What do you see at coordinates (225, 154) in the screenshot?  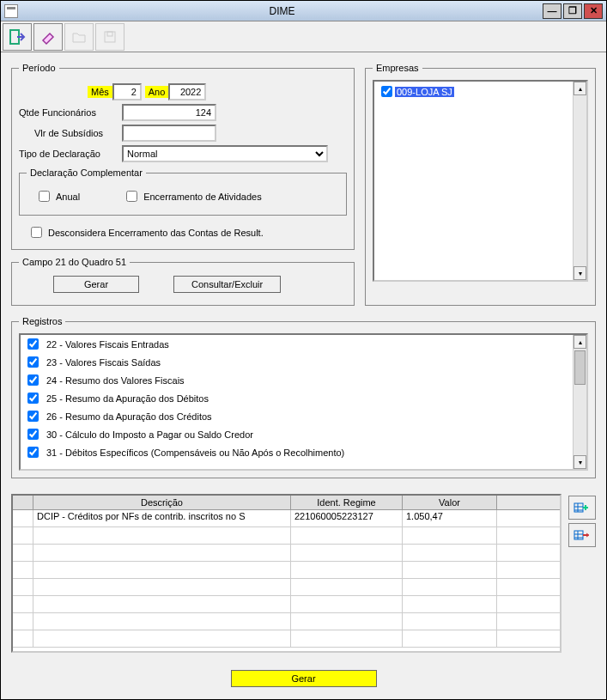 I see `tipo-select: Normal` at bounding box center [225, 154].